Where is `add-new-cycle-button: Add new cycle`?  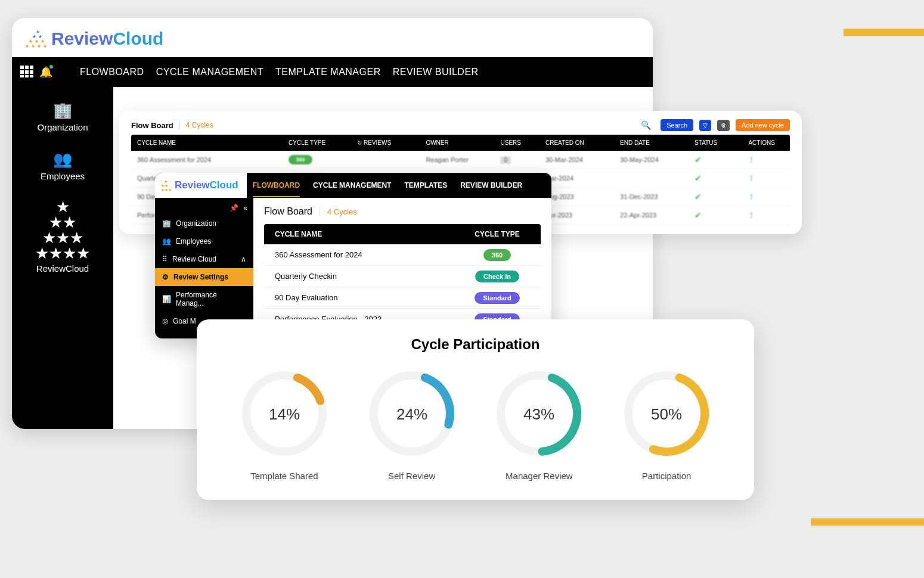 add-new-cycle-button: Add new cycle is located at coordinates (763, 125).